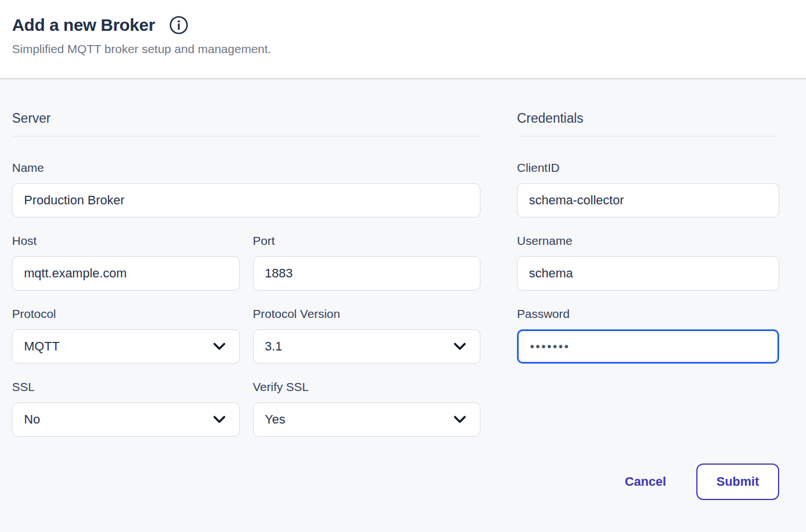 The width and height of the screenshot is (806, 532). What do you see at coordinates (409, 49) in the screenshot?
I see `page-subtitle: Simplified MQTT broker setup and managem…` at bounding box center [409, 49].